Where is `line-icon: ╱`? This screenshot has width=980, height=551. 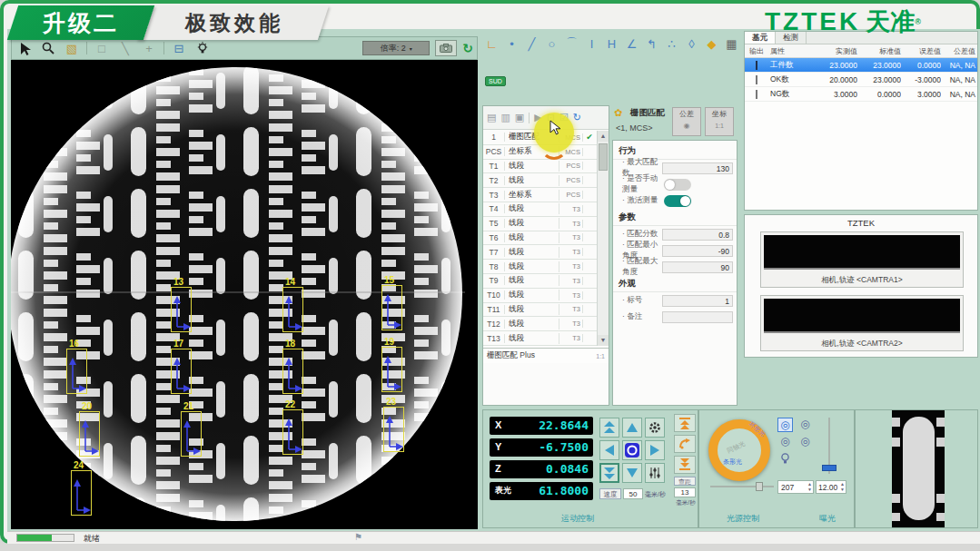 line-icon: ╱ is located at coordinates (532, 44).